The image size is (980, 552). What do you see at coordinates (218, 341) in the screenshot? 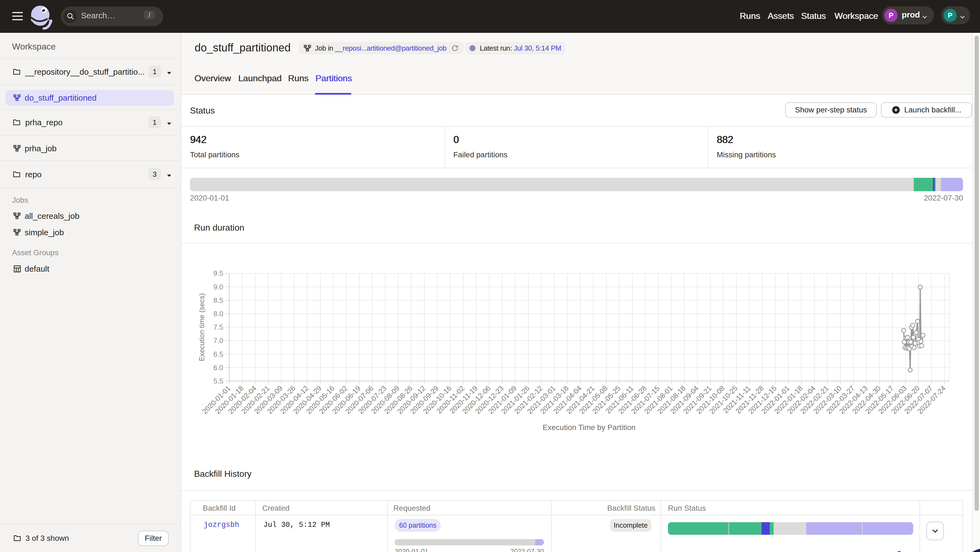
I see `svg-text: 7.0` at bounding box center [218, 341].